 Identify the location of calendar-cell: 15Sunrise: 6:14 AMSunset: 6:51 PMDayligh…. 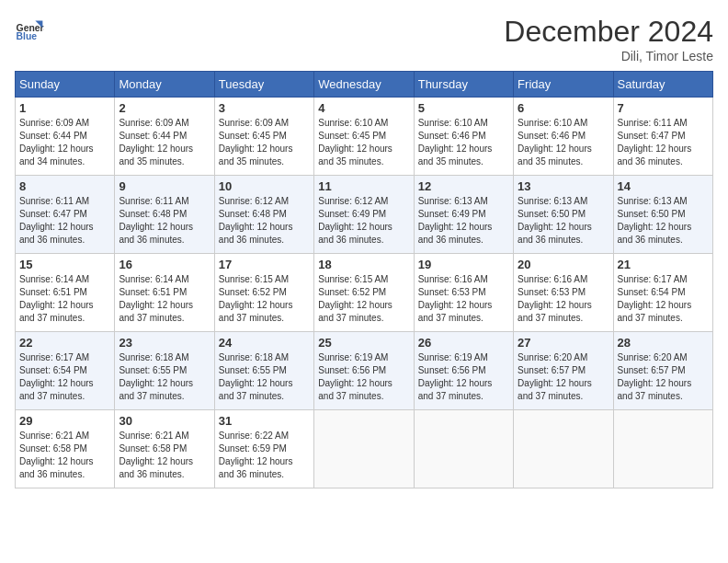
(65, 293).